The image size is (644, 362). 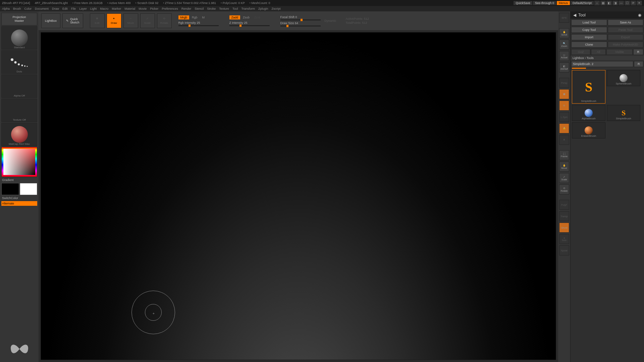 I want to click on export-button: Export, so click(x=626, y=37).